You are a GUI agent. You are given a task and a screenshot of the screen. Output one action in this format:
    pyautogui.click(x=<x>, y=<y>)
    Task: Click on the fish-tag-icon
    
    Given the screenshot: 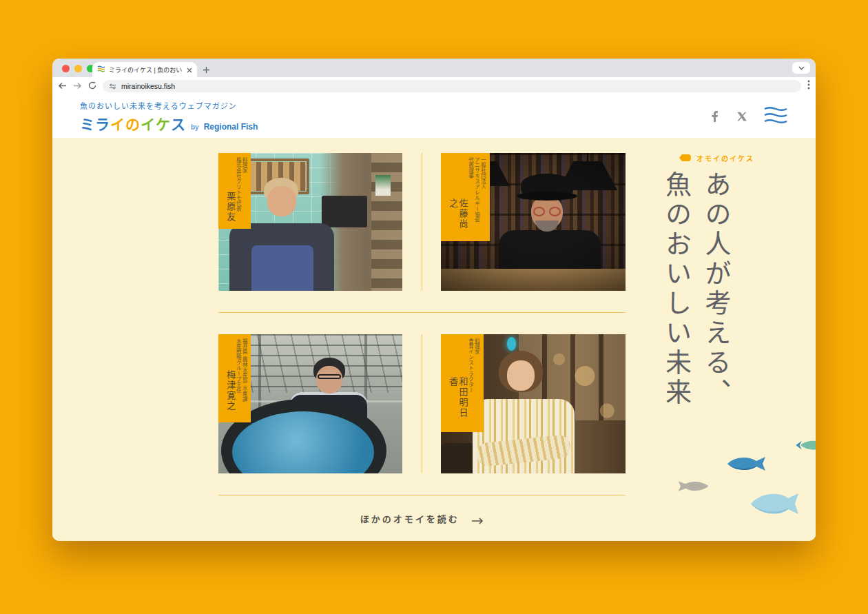 What is the action you would take?
    pyautogui.click(x=685, y=158)
    